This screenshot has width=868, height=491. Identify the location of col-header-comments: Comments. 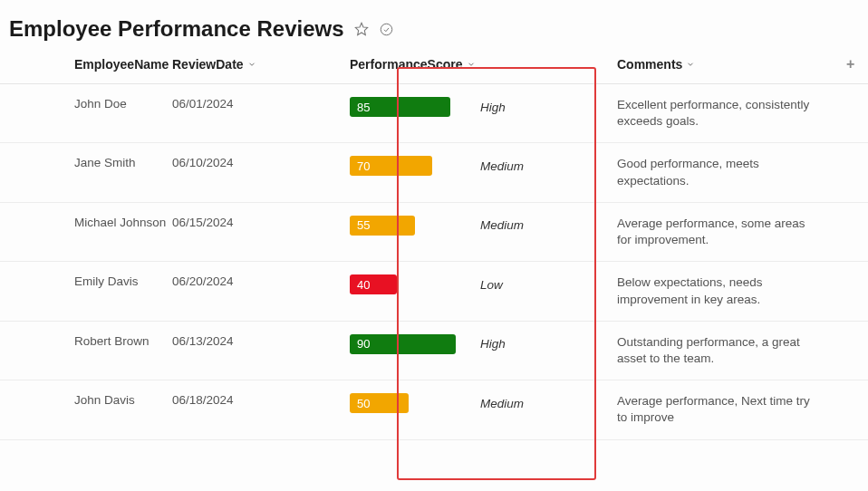
(702, 64).